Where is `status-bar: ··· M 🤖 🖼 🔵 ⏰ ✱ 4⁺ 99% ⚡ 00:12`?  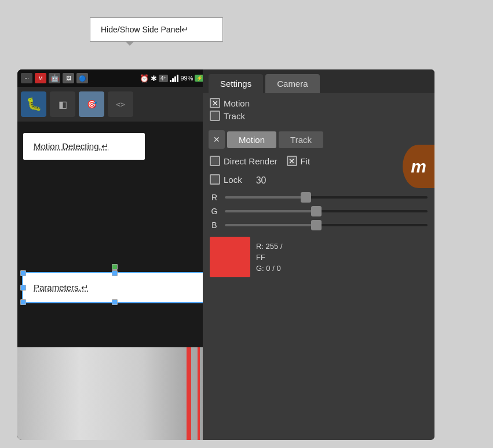 status-bar: ··· M 🤖 🖼 🔵 ⏰ ✱ 4⁺ 99% ⚡ 00:12 is located at coordinates (122, 78).